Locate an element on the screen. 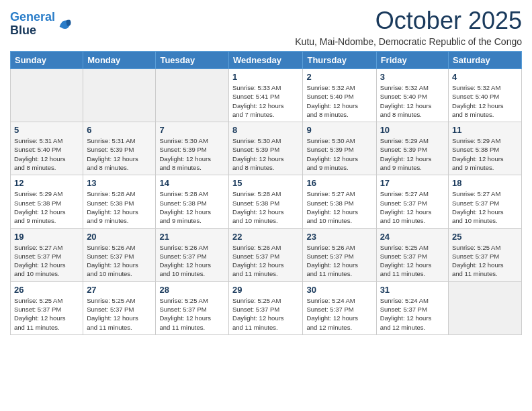  calendar-day-cell: 18Sunrise: 5:27 AMSunset: 5:37 PMDayligh… is located at coordinates (485, 201).